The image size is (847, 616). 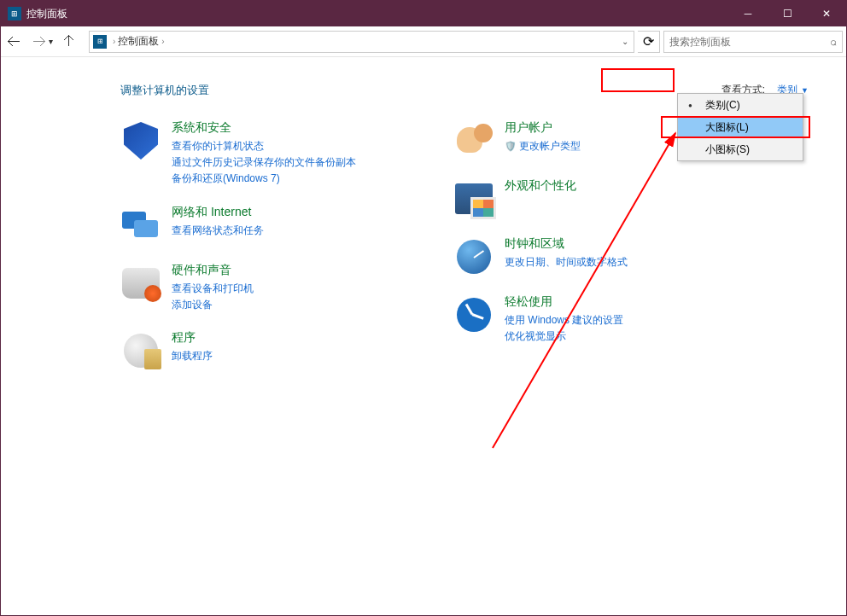 What do you see at coordinates (594, 257) in the screenshot?
I see `category-clock: 时钟和区域更改日期、时间或数字格式` at bounding box center [594, 257].